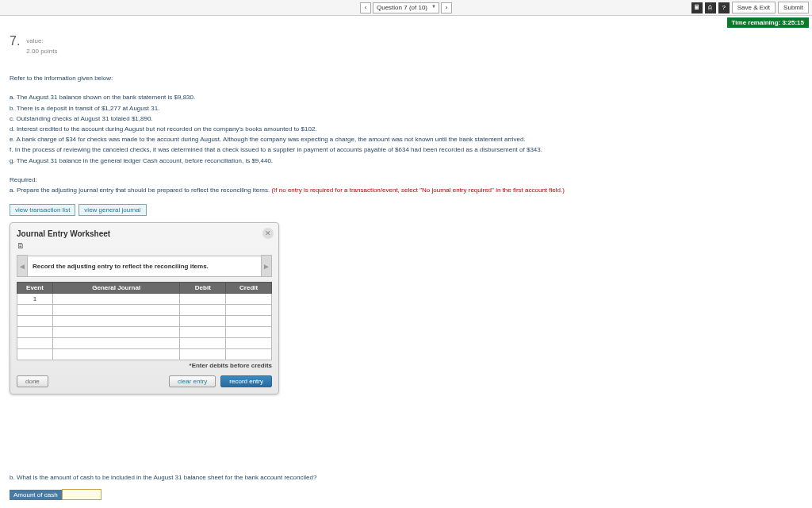 This screenshot has width=812, height=508. Describe the element at coordinates (144, 365) in the screenshot. I see `debits-before-credits-hint: *Enter debits before credits` at that location.